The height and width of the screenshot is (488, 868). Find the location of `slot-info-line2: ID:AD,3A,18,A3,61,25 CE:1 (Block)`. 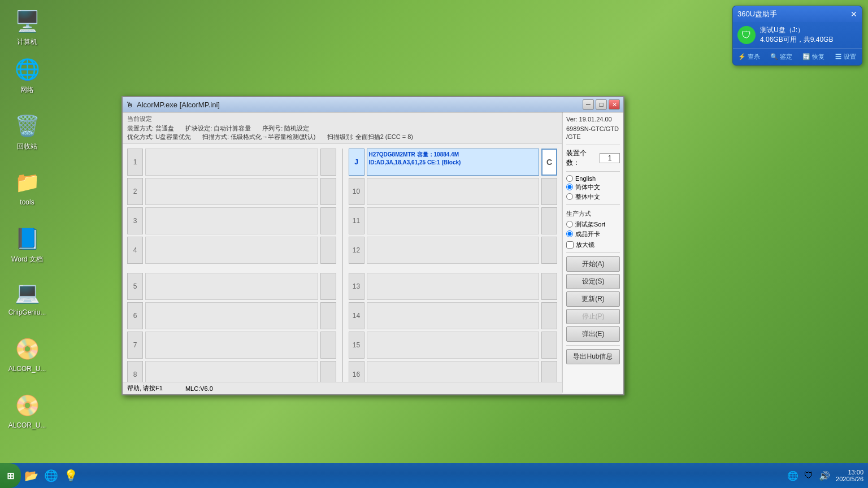

slot-info-line2: ID:AD,3A,18,A3,61,25 CE:1 (Block) is located at coordinates (453, 163).